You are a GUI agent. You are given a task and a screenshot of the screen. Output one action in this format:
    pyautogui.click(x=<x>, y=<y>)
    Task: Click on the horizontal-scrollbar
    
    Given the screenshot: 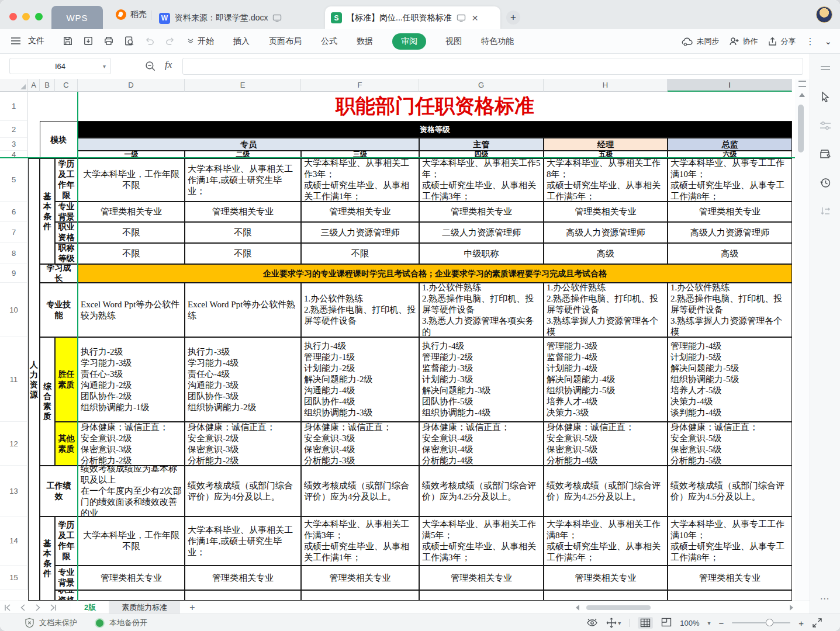 What is the action you would take?
    pyautogui.click(x=685, y=608)
    